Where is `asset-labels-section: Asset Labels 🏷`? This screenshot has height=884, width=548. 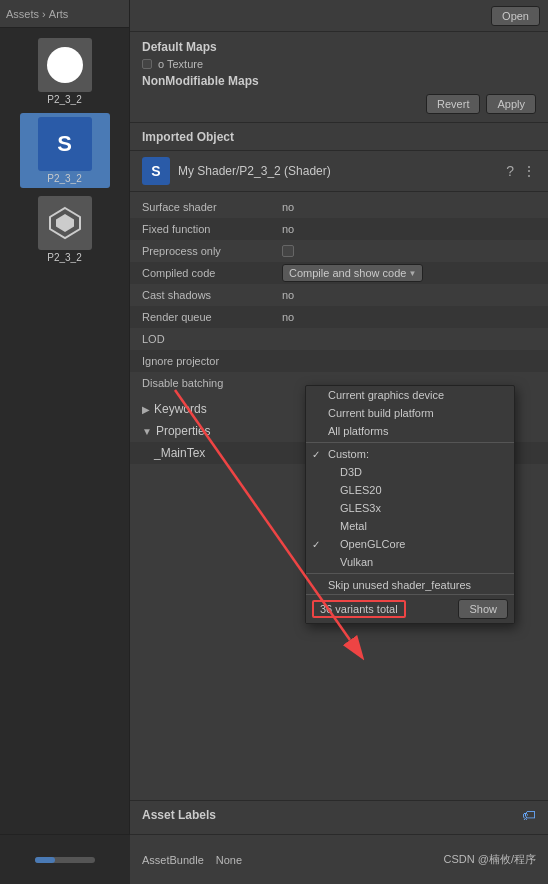
asset-labels-section: Asset Labels 🏷 is located at coordinates (339, 814).